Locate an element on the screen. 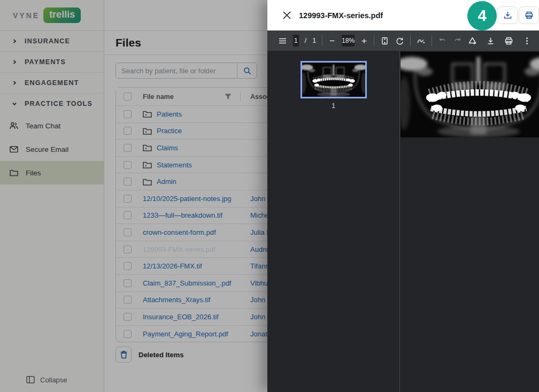 This screenshot has height=392, width=539. print-icon is located at coordinates (529, 15).